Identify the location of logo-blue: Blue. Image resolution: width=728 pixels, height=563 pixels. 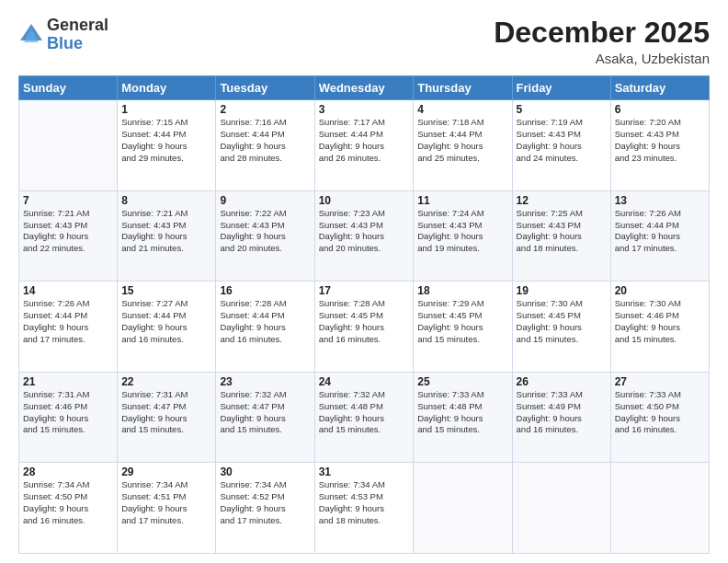
(77, 44).